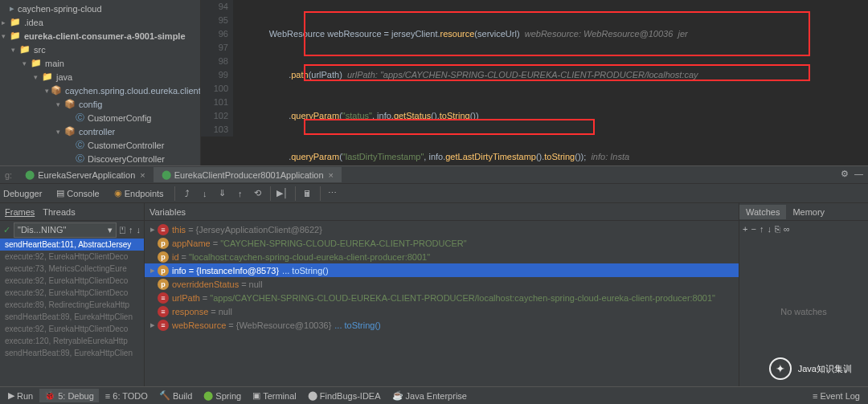  Describe the element at coordinates (100, 145) in the screenshot. I see `tree-item: ⒸCustomerController` at that location.